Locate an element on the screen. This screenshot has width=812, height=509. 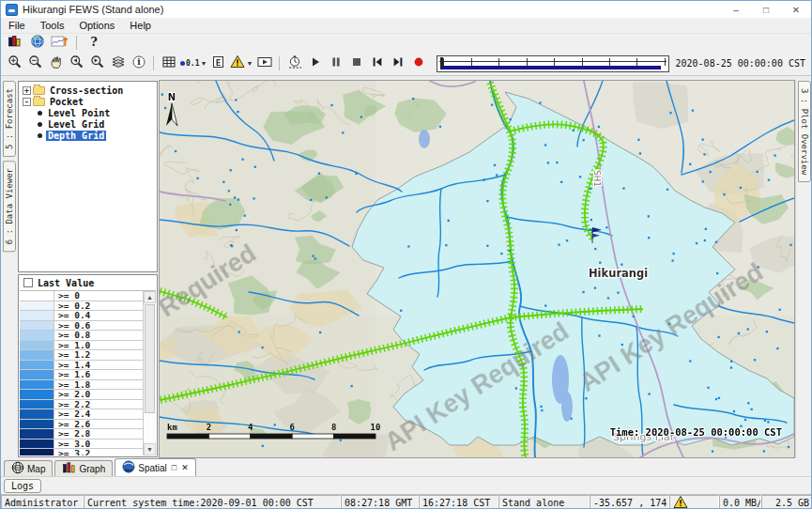
window-minimize-button: – is located at coordinates (736, 9).